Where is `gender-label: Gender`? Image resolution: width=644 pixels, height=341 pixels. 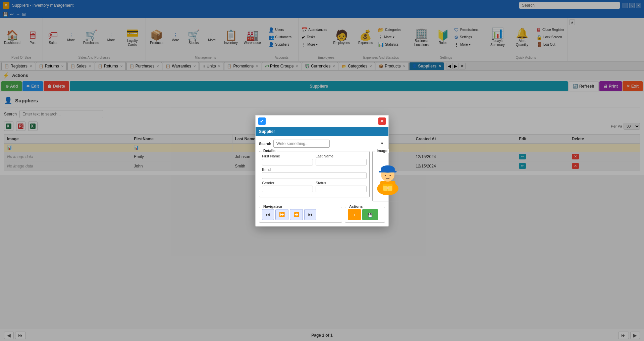 gender-label: Gender is located at coordinates (287, 183).